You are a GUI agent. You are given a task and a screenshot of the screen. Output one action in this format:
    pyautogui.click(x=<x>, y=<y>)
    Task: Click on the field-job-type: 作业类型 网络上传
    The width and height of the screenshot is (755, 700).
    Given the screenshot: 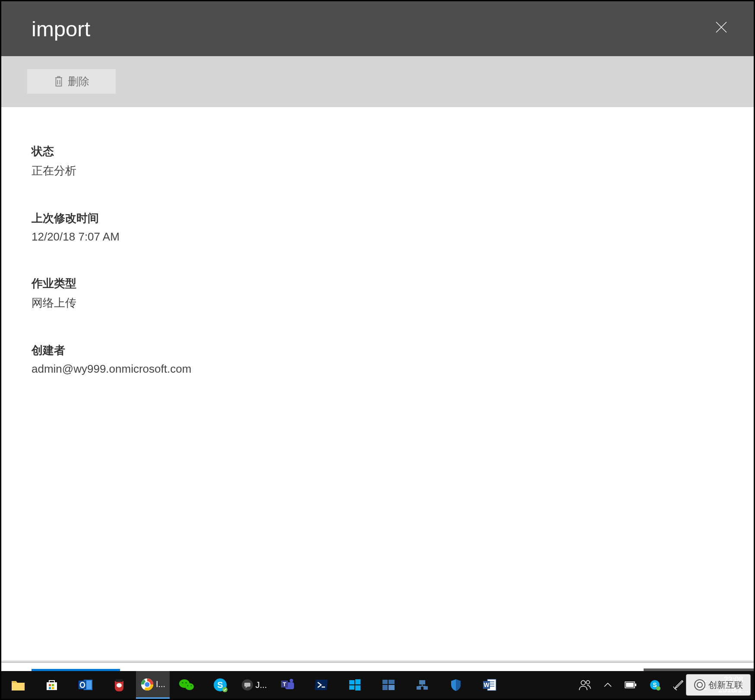 What is the action you would take?
    pyautogui.click(x=377, y=293)
    